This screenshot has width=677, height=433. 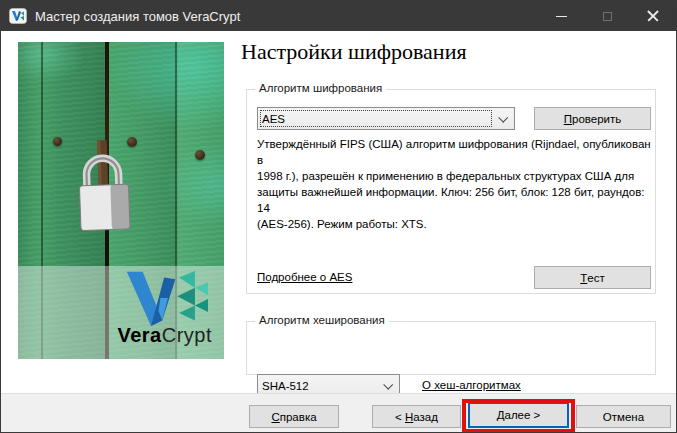 I want to click on maximize-icon, so click(x=608, y=16).